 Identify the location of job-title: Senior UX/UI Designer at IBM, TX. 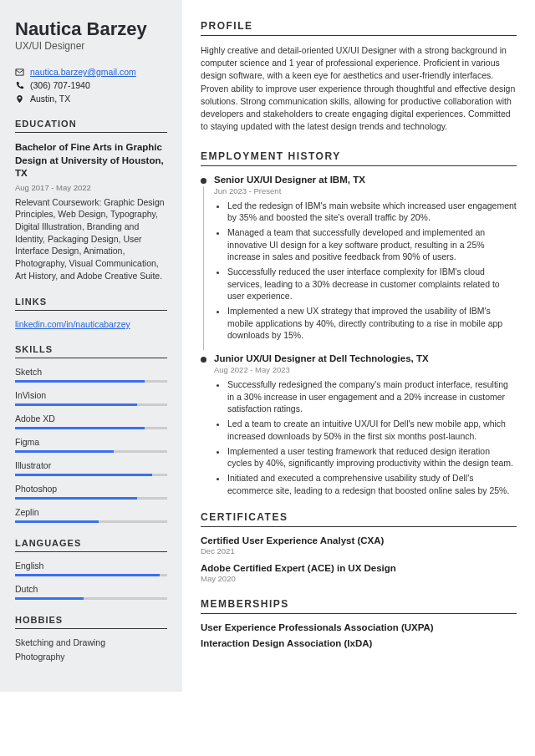
(365, 180).